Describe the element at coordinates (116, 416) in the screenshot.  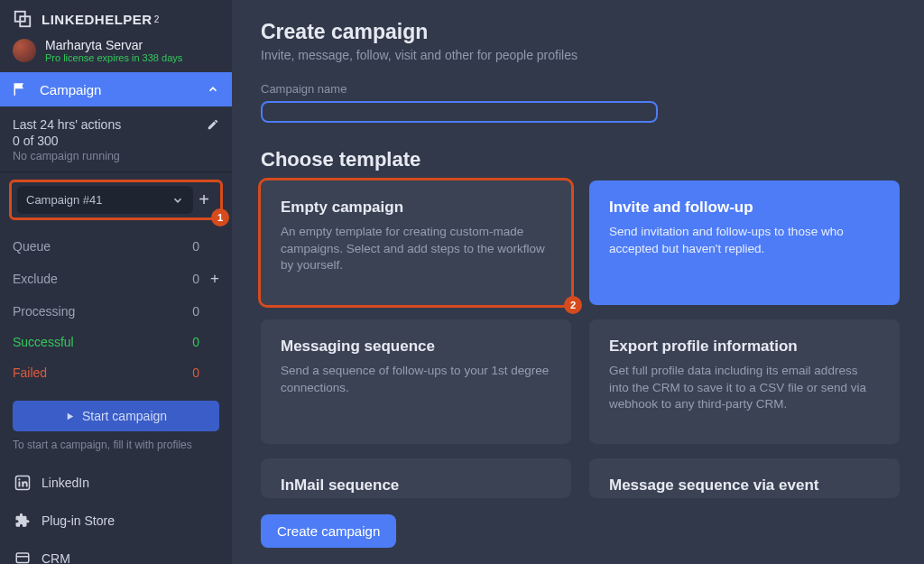
I see `start-campaign-button: Start campaign` at that location.